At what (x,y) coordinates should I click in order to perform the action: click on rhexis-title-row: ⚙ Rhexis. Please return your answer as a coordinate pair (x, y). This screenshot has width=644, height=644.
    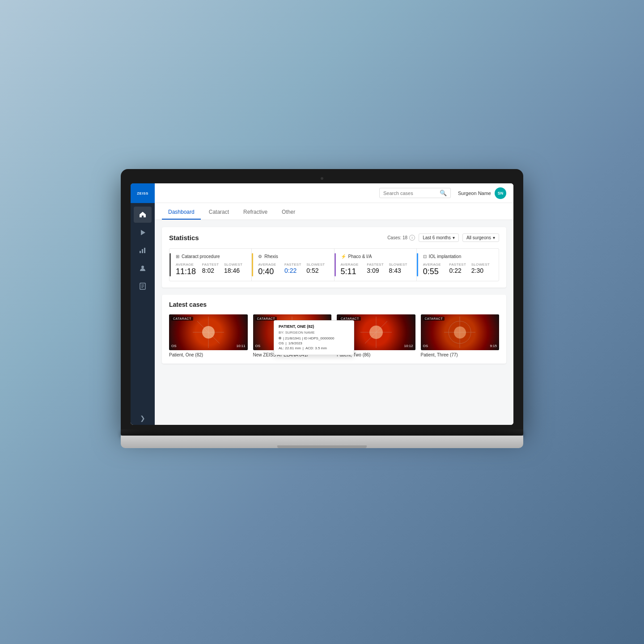
    Looking at the image, I should click on (292, 257).